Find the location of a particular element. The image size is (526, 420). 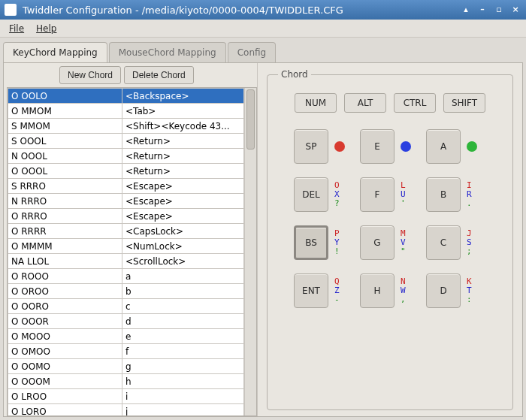

output-cell: a is located at coordinates (183, 276).